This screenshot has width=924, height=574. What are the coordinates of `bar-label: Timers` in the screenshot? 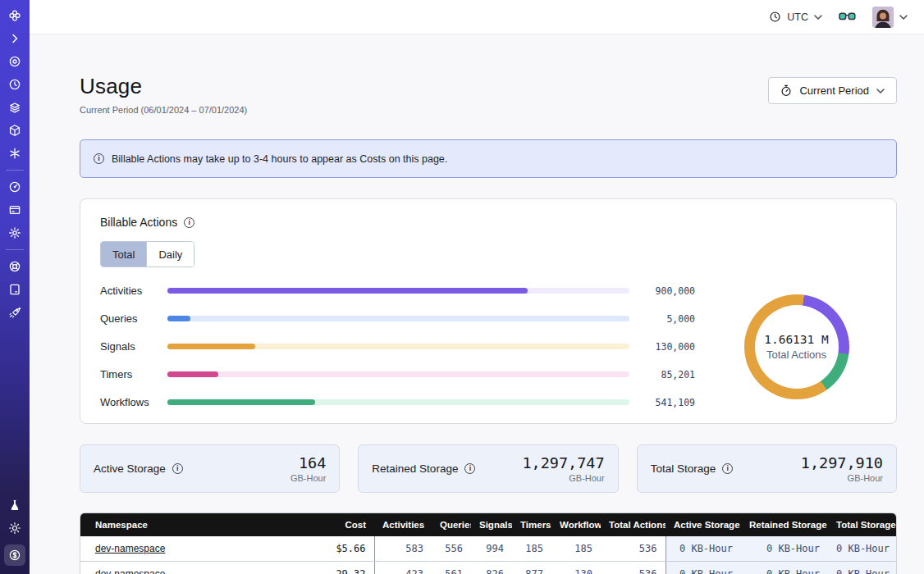 It's located at (128, 374).